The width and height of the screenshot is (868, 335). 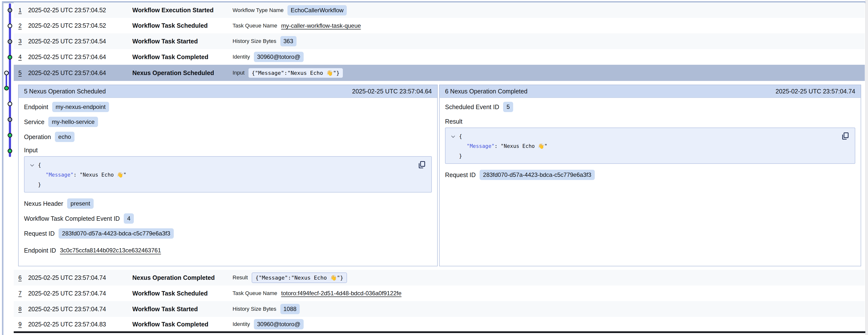 I want to click on event-attr-value-badge: EchoCallerWorkflow, so click(x=317, y=10).